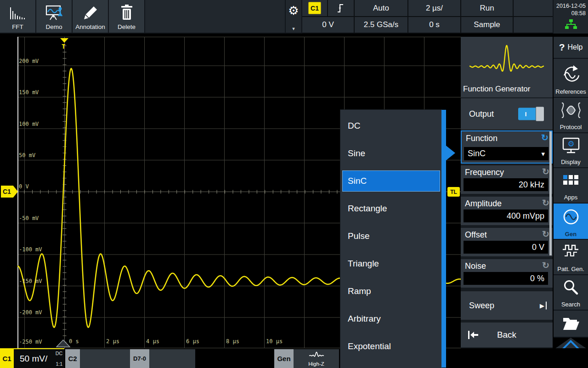 The image size is (588, 368). I want to click on panel-header: Function Generator, so click(507, 67).